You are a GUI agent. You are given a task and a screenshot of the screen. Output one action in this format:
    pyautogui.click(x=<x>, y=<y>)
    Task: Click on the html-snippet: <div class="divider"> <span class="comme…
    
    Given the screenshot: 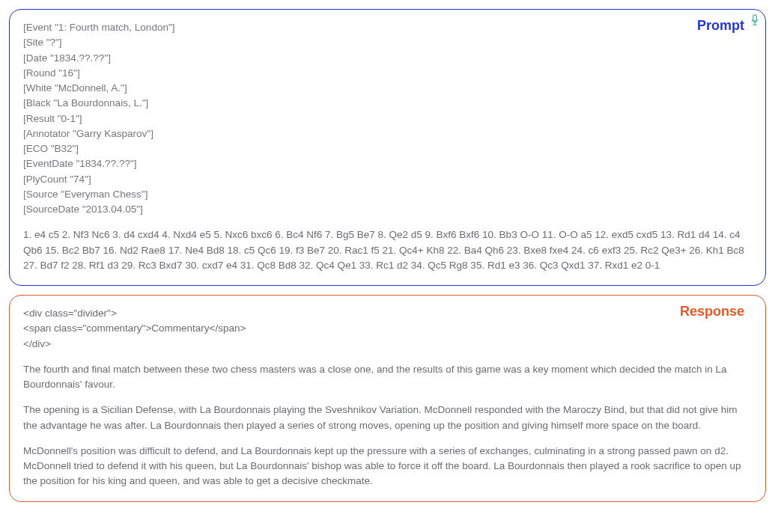 What is the action you would take?
    pyautogui.click(x=388, y=329)
    